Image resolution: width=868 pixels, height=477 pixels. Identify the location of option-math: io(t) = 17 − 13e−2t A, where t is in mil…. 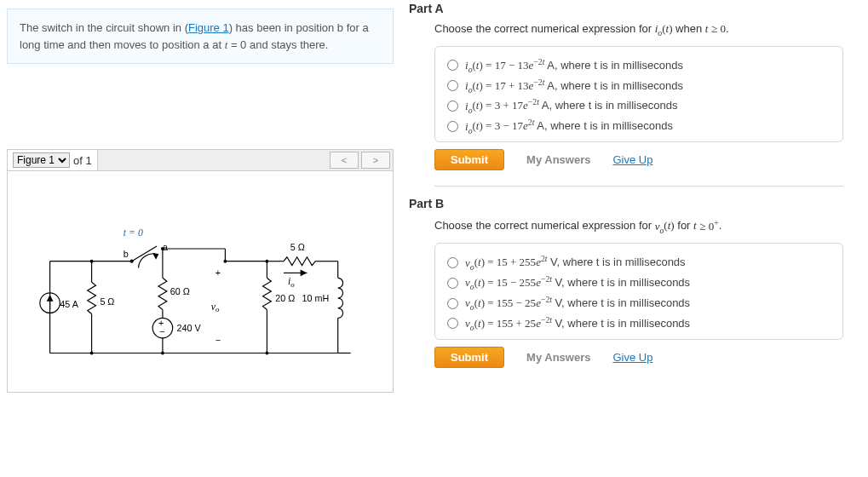
(574, 66).